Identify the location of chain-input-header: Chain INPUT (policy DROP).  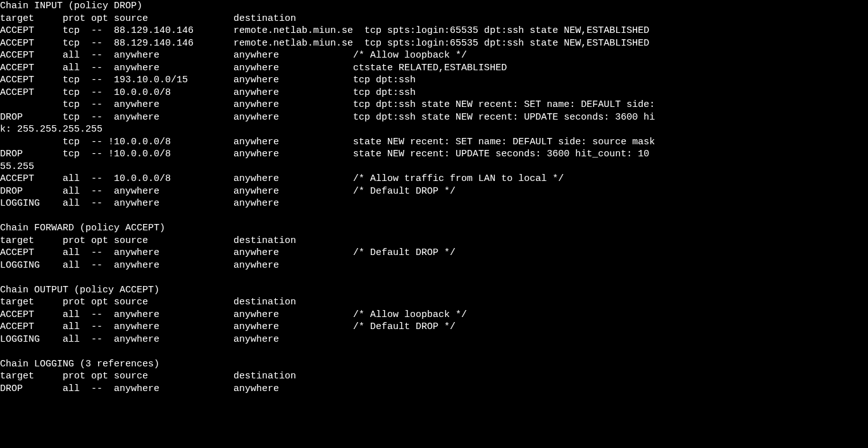
(71, 6).